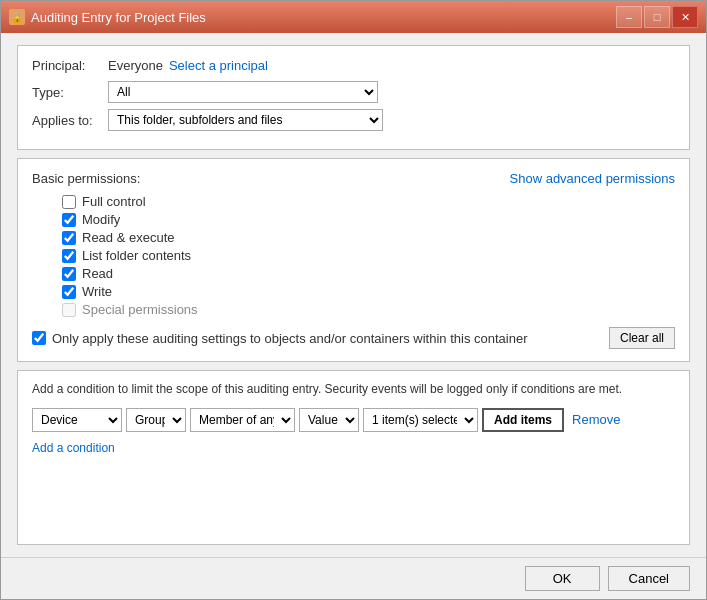  I want to click on window-icon: 🔒, so click(17, 17).